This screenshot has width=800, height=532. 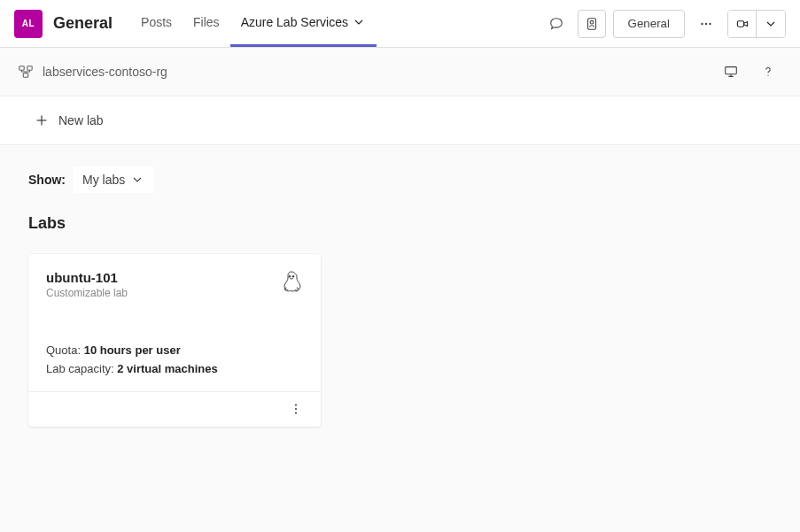 I want to click on monitor-icon, so click(x=731, y=72).